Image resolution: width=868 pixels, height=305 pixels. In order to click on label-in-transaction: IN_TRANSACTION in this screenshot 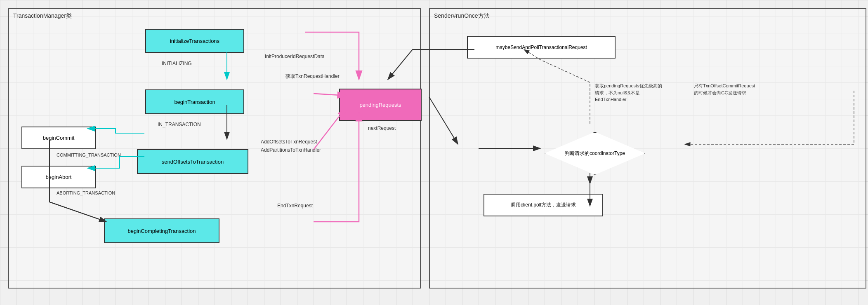, I will do `click(179, 124)`.